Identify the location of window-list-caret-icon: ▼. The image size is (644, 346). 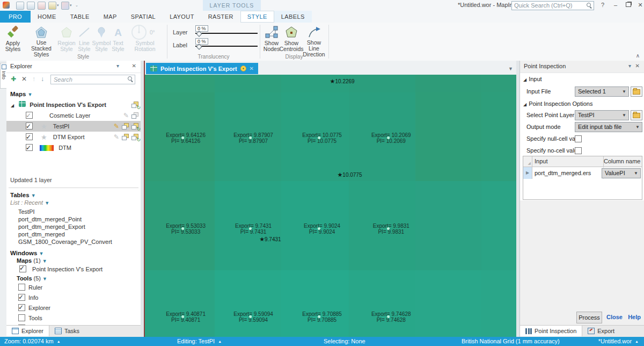
(511, 69).